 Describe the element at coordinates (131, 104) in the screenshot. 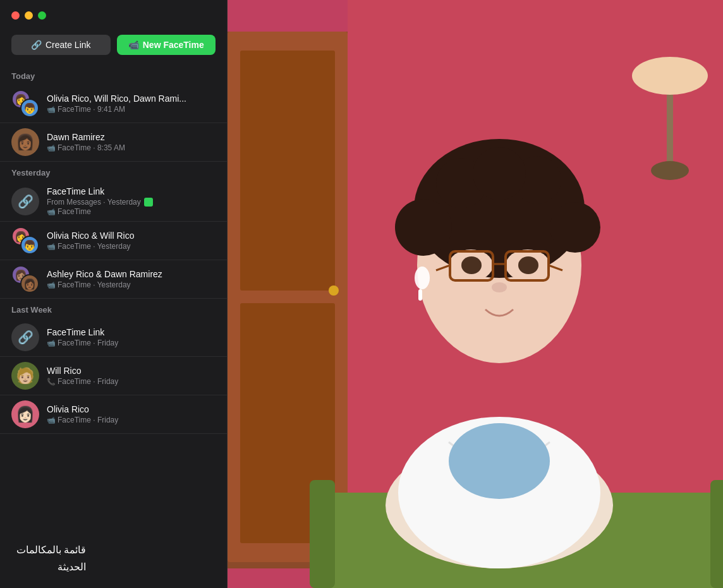

I see `item-info: Olivia Rico, Will Rico, Dawn Rami... 📹 F…` at that location.